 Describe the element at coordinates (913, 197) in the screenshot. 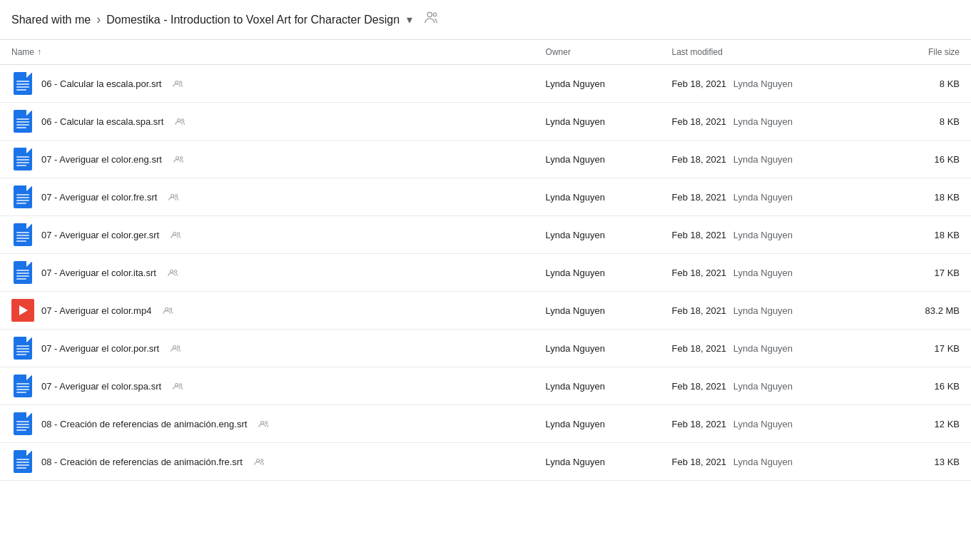

I see `file-size: 18 KB` at that location.